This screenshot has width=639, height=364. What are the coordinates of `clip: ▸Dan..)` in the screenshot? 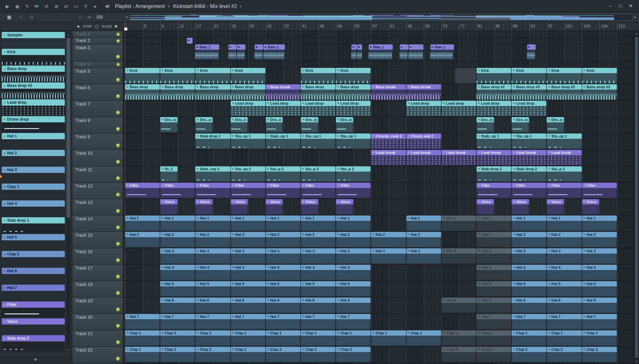 It's located at (274, 52).